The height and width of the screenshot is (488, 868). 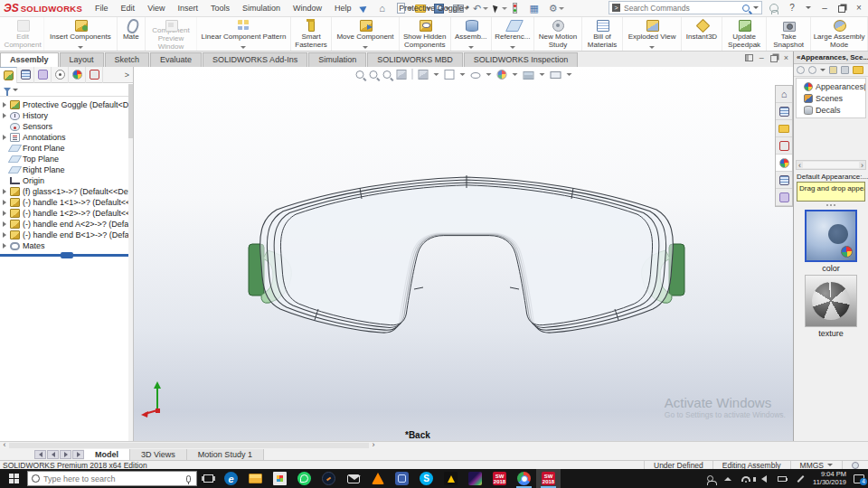 What do you see at coordinates (329, 479) in the screenshot?
I see `taskbar-speedtest` at bounding box center [329, 479].